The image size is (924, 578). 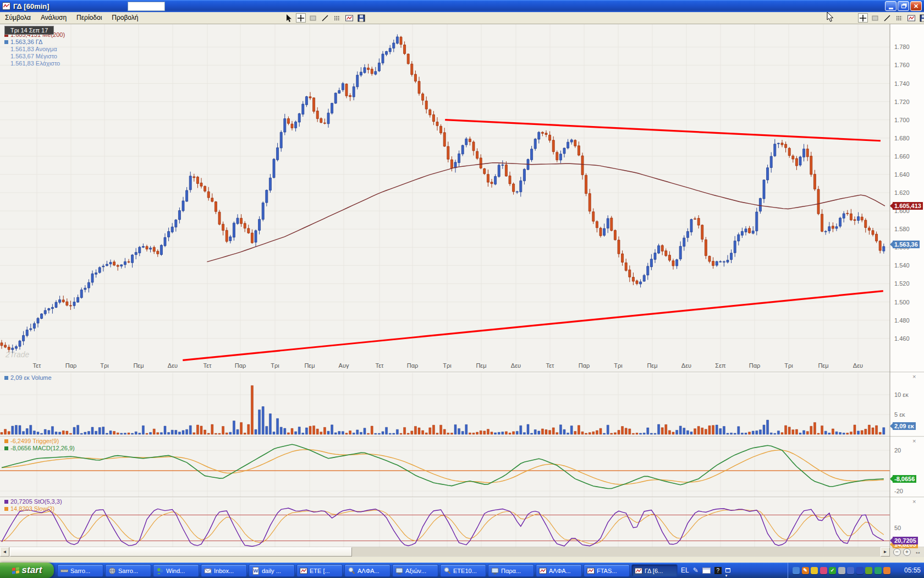 What do you see at coordinates (796, 570) in the screenshot?
I see `messenger-person-icon` at bounding box center [796, 570].